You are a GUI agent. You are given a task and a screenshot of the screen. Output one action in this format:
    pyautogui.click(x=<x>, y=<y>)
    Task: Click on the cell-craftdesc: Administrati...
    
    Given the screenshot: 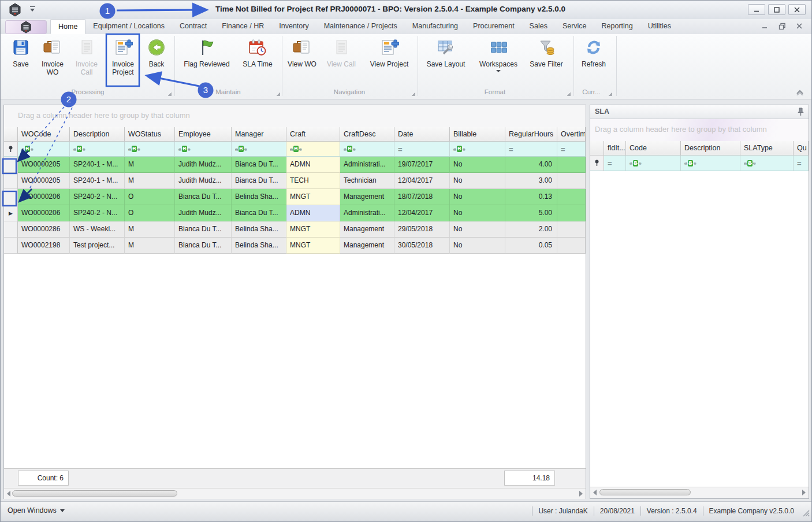 What is the action you would take?
    pyautogui.click(x=367, y=165)
    